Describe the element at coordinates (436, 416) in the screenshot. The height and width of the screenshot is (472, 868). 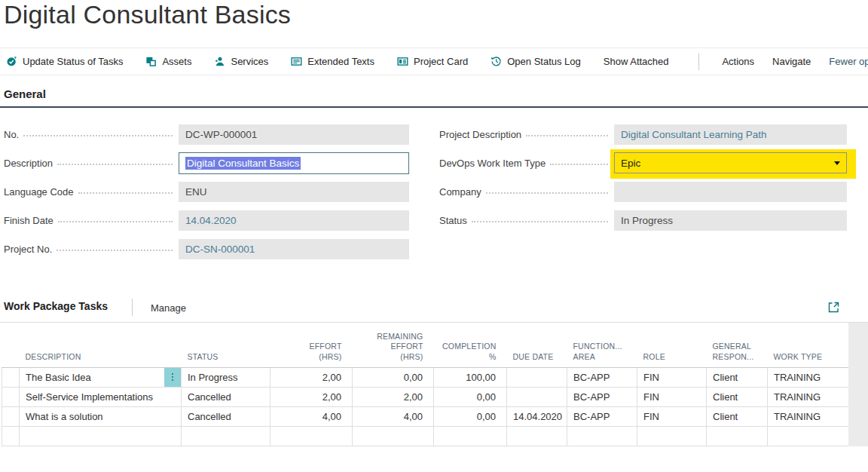
I see `task-row: What is a solution Cancelled 4,00 4,00 0…` at that location.